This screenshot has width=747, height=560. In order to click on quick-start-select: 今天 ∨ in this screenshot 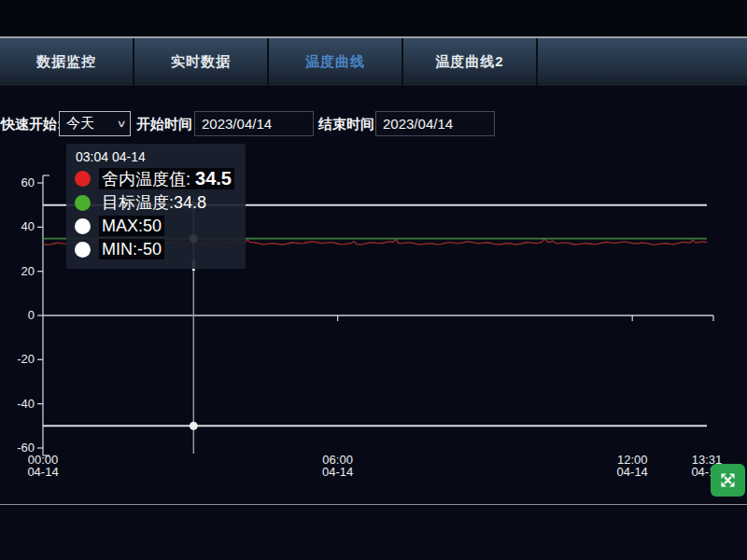, I will do `click(95, 123)`.